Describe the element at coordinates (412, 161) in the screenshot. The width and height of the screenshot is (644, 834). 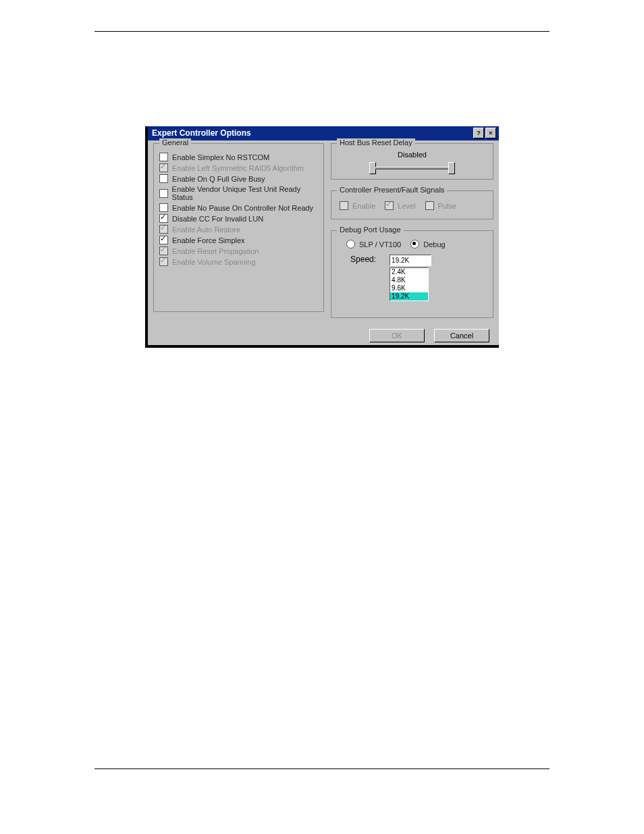
I see `group-host-bus-reset-delay: Host Bus Reset Delay Disabled` at that location.